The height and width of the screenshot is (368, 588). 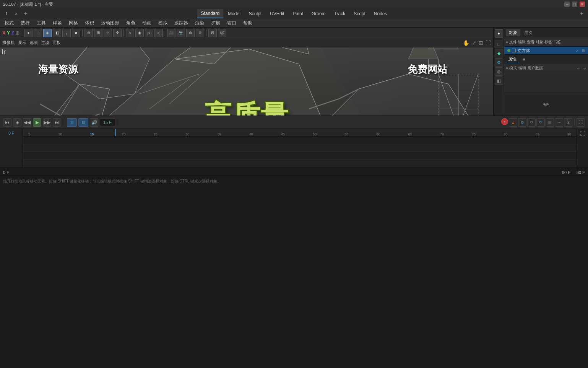 What do you see at coordinates (57, 43) in the screenshot?
I see `vp-panel: 面板` at bounding box center [57, 43].